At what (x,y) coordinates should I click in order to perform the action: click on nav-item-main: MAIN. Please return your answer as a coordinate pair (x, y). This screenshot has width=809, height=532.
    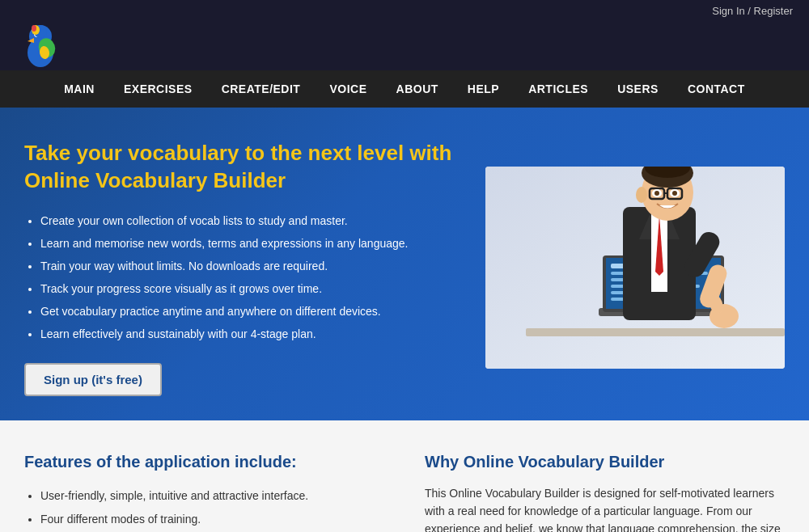
    Looking at the image, I should click on (79, 89).